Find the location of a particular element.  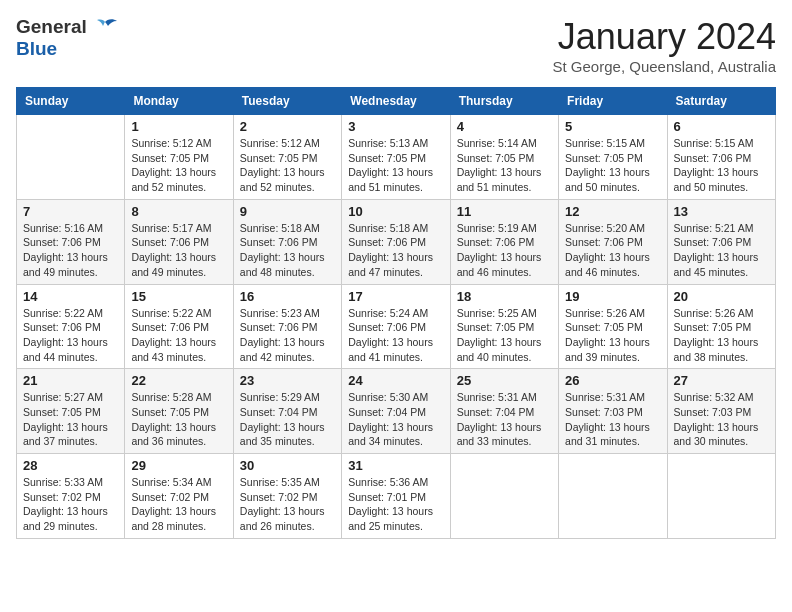

day-number: 13 is located at coordinates (722, 212).